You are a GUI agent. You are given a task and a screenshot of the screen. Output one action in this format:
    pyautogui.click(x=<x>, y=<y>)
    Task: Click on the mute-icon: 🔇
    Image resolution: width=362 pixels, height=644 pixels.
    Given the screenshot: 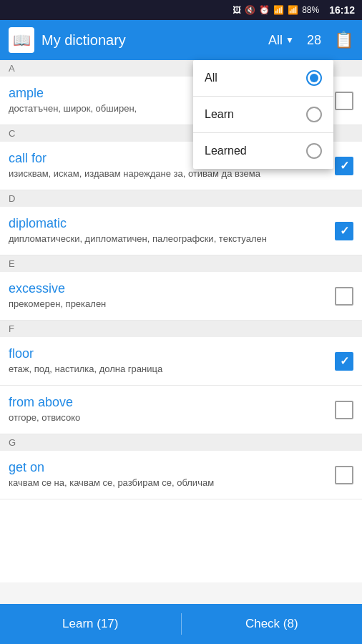 What is the action you would take?
    pyautogui.click(x=250, y=10)
    